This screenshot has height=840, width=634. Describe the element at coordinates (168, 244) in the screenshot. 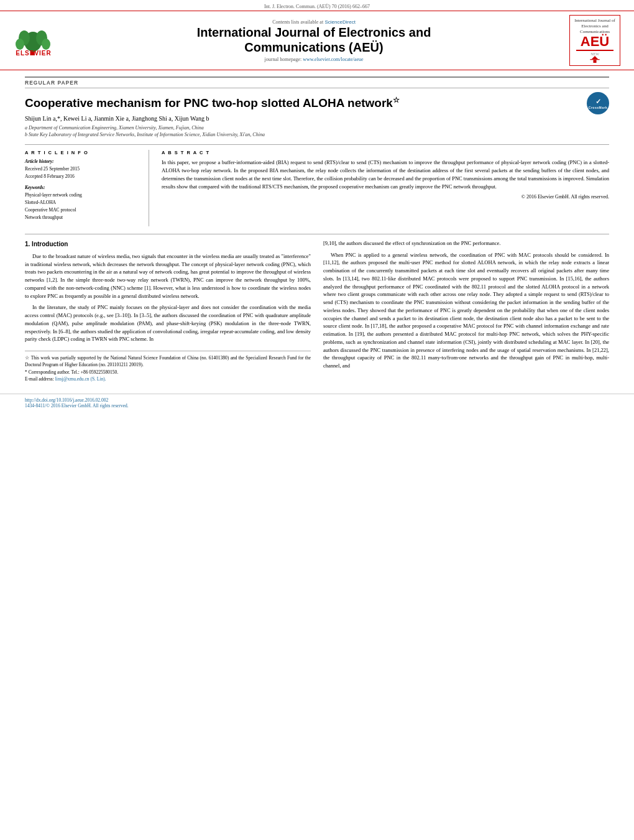

I see `section1-heading: 1. Introduction` at that location.